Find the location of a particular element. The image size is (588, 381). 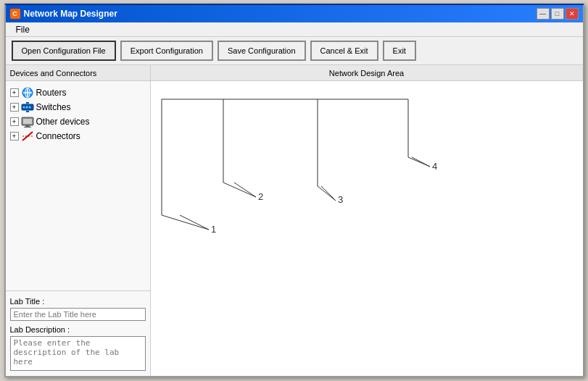

lab-desc-label: Lab Description : is located at coordinates (78, 330).